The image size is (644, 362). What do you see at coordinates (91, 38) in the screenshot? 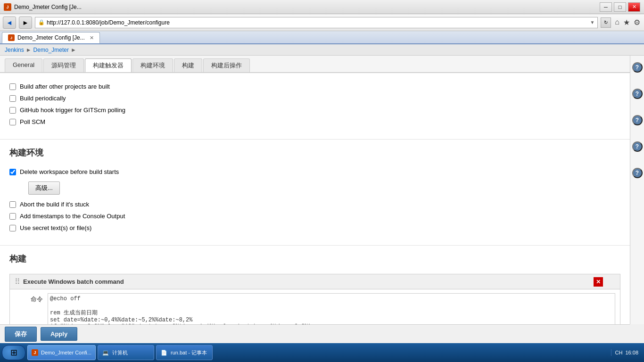
I see `tab-close-button: ✕` at bounding box center [91, 38].